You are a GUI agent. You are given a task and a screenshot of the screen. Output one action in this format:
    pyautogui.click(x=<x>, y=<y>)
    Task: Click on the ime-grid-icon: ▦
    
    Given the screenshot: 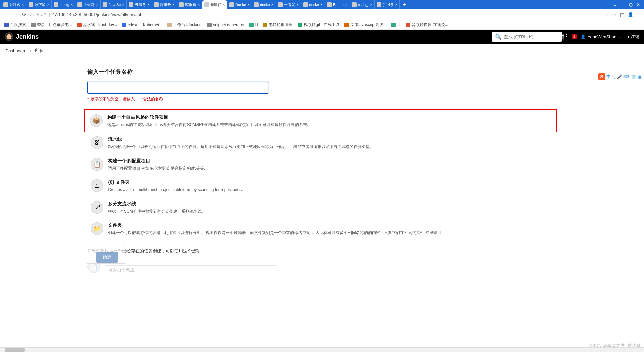 What is the action you would take?
    pyautogui.click(x=640, y=77)
    